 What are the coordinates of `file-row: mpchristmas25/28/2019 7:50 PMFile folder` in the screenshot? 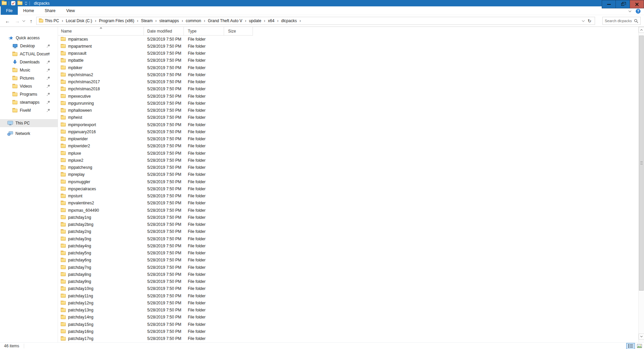 It's located at (348, 74).